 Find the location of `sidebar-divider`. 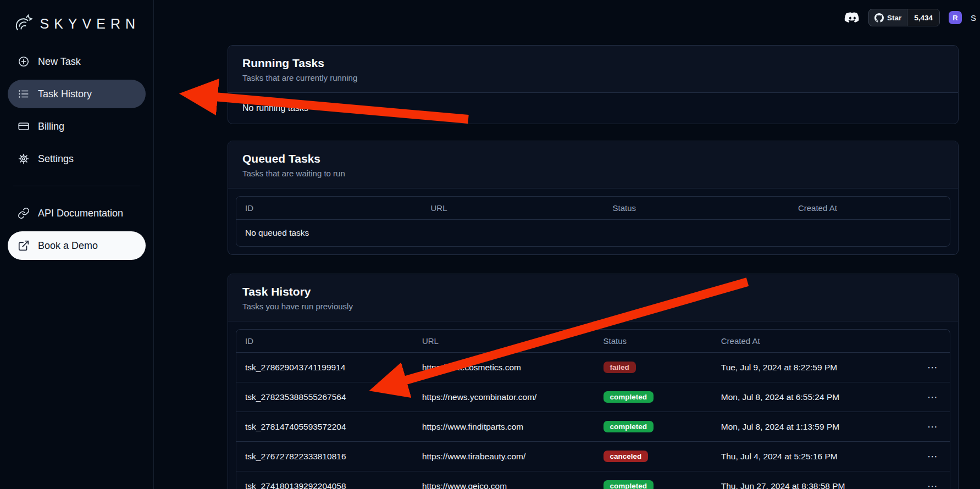

sidebar-divider is located at coordinates (77, 186).